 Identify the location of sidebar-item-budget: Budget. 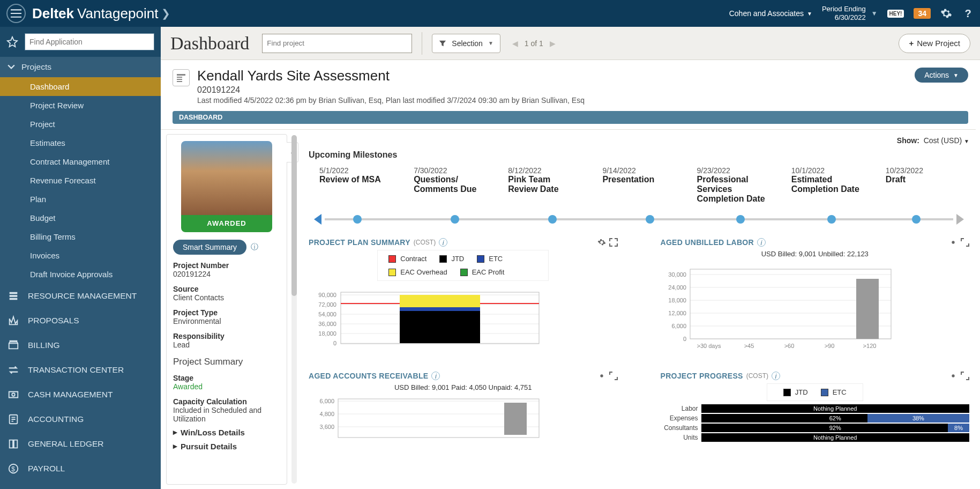
(80, 218).